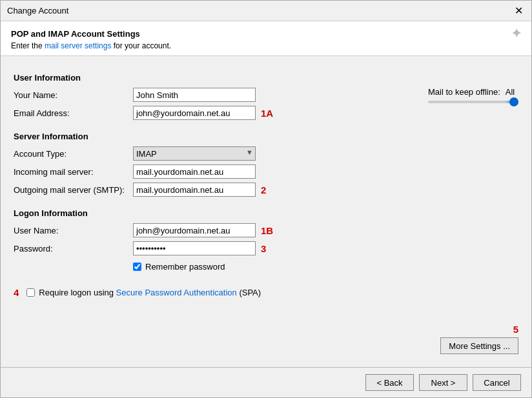  What do you see at coordinates (263, 249) in the screenshot?
I see `annotation-3: 3` at bounding box center [263, 249].